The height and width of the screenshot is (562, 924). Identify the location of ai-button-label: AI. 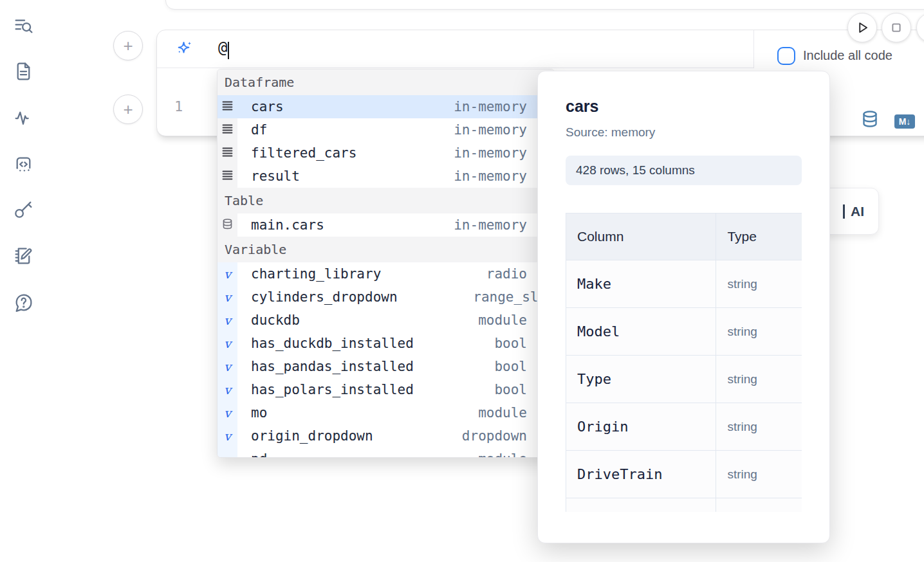
(857, 212).